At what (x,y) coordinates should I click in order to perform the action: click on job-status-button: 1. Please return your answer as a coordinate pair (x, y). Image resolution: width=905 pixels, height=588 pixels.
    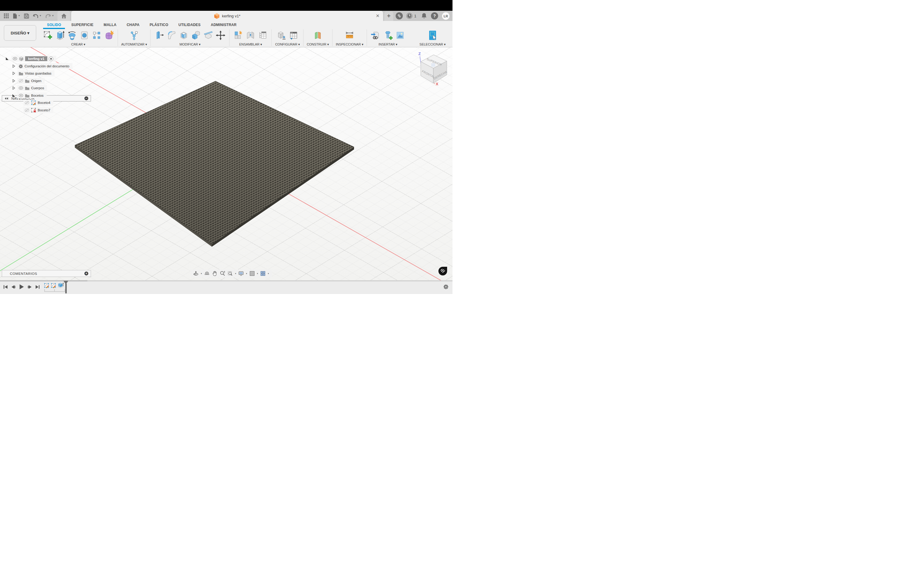
    Looking at the image, I should click on (411, 16).